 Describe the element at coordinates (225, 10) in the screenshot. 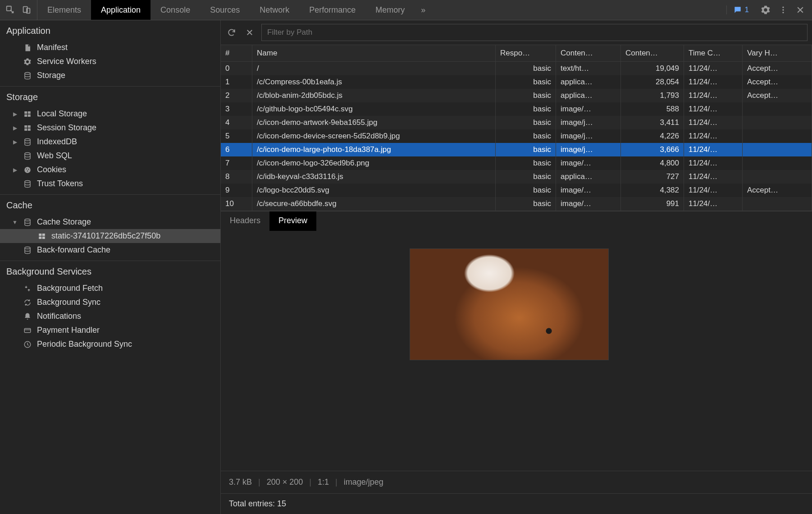

I see `tab-sources: Sources` at that location.